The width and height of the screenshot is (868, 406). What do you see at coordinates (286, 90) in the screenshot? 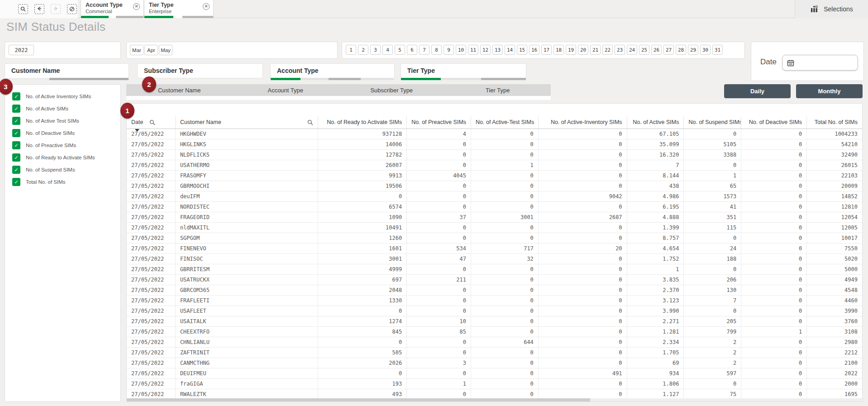
I see `dimension-tab: Account Type` at bounding box center [286, 90].